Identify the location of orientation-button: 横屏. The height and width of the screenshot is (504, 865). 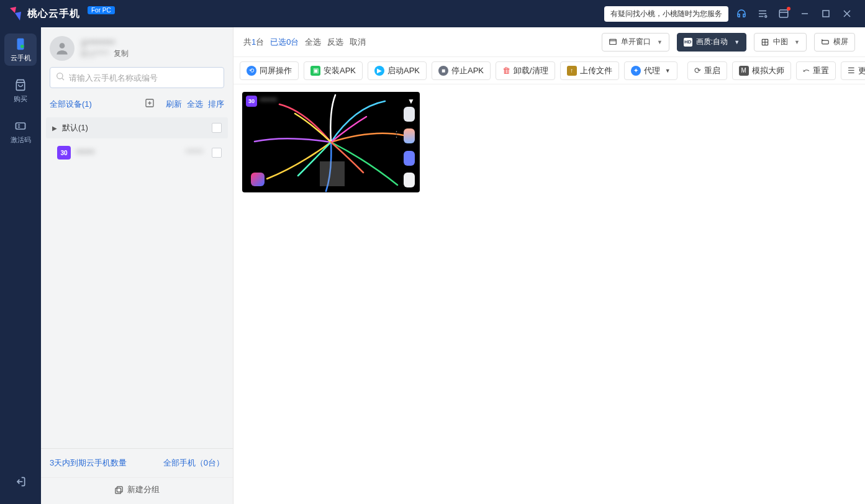
(835, 42).